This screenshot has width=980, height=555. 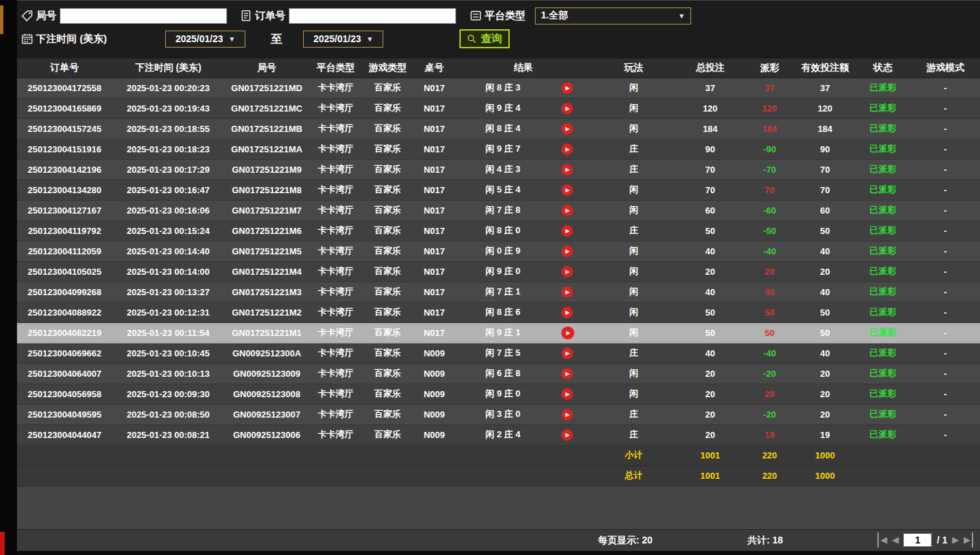 What do you see at coordinates (65, 271) in the screenshot?
I see `cell-order: 250123004105025` at bounding box center [65, 271].